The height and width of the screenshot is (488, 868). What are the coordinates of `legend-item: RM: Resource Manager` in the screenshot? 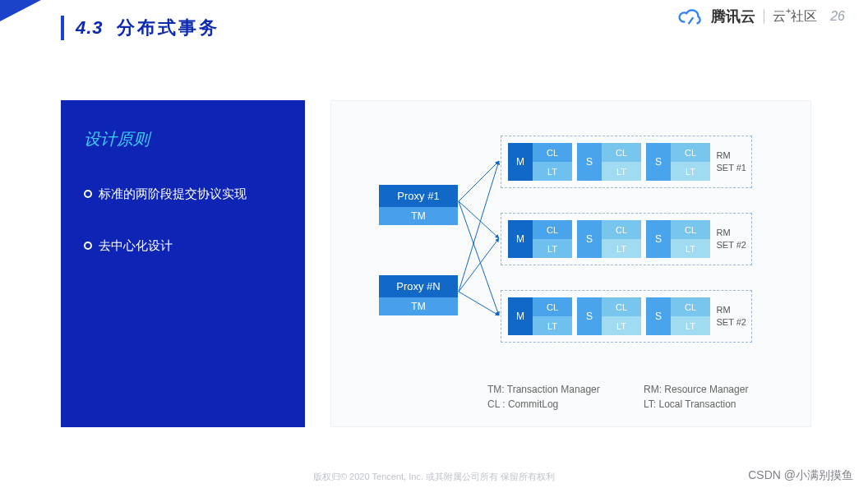 It's located at (722, 389).